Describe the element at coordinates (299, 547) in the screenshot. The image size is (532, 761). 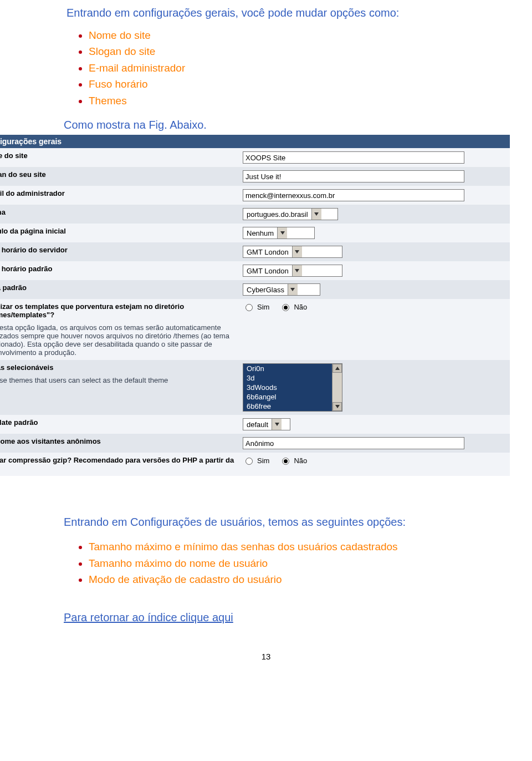
I see `list-item: Tamanho máximo e mínimo das senhas dos u…` at that location.